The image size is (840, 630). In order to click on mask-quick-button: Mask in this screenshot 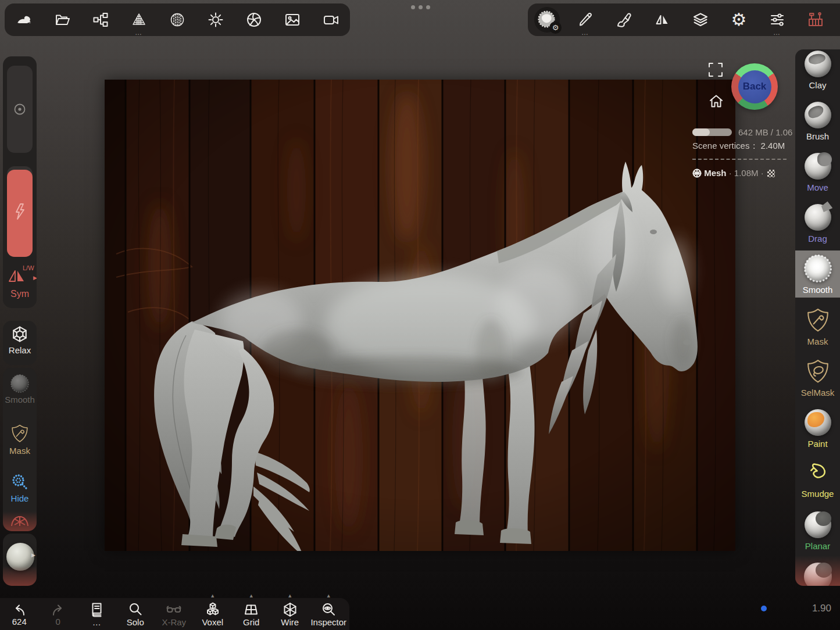, I will do `click(20, 439)`.